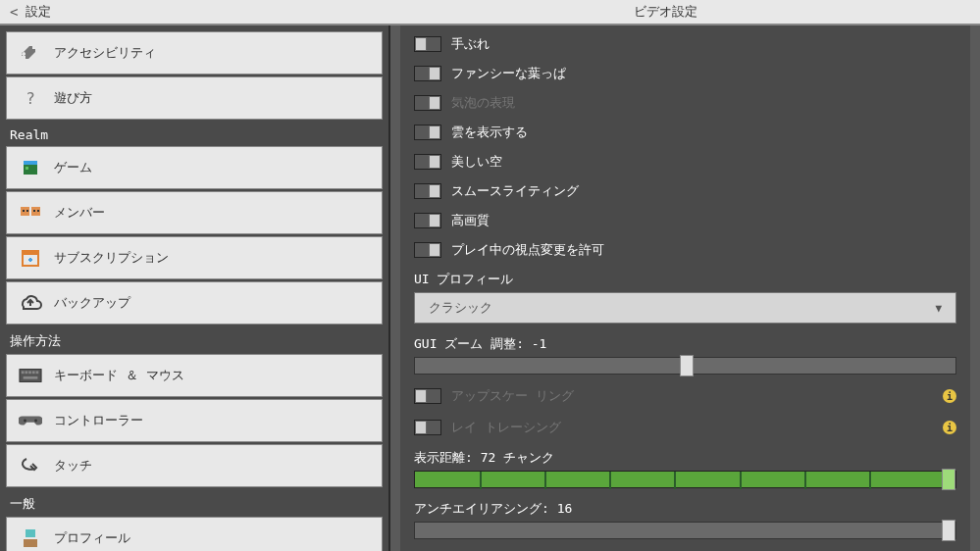 This screenshot has height=551, width=980. Describe the element at coordinates (30, 168) in the screenshot. I see `globe-icon` at that location.